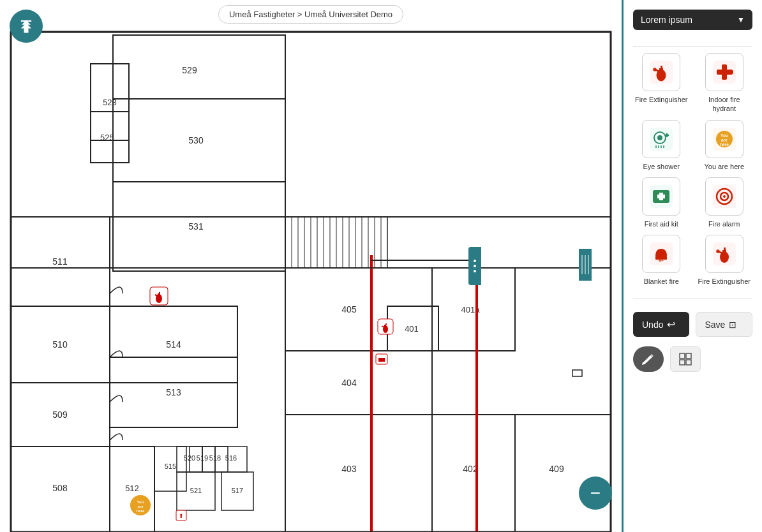 The image size is (762, 532). What do you see at coordinates (661, 139) in the screenshot?
I see `eye-shower-icon` at bounding box center [661, 139].